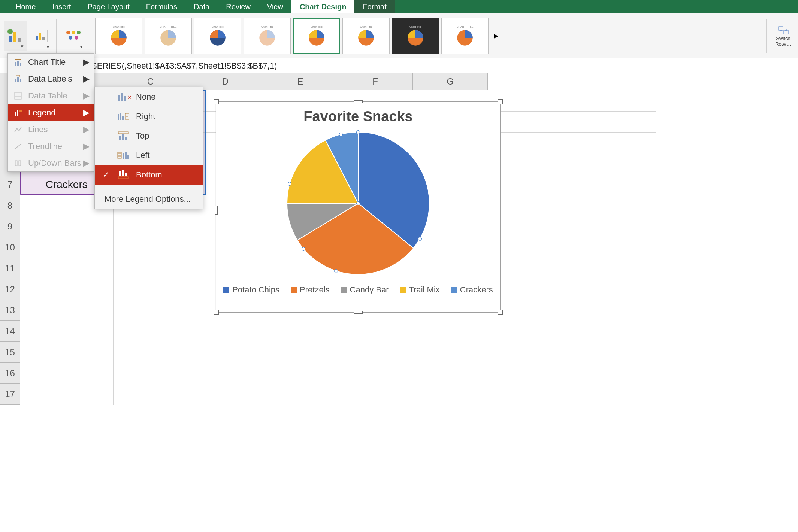 Image resolution: width=798 pixels, height=532 pixels. What do you see at coordinates (365, 290) in the screenshot?
I see `legend-item: Candy Bar` at bounding box center [365, 290].